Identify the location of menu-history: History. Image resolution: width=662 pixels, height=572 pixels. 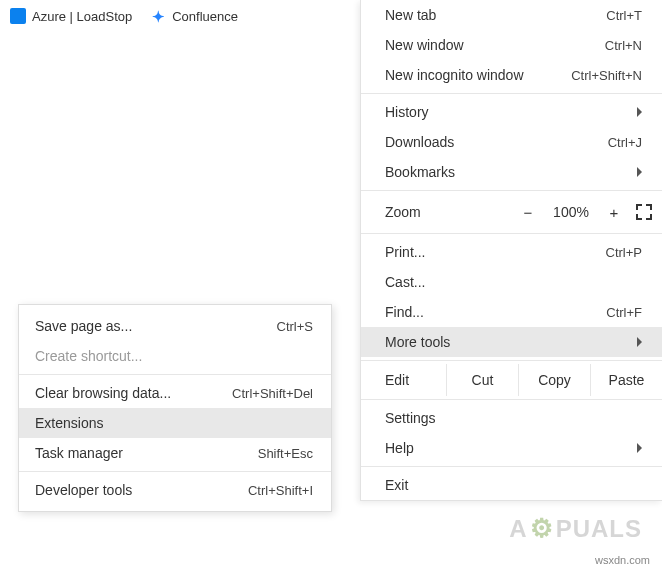
(512, 112).